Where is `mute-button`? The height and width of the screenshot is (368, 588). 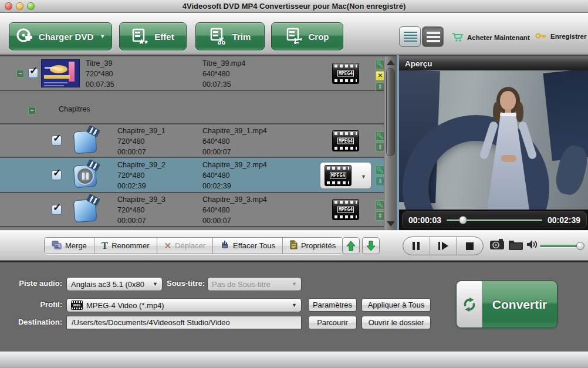
mute-button is located at coordinates (532, 245).